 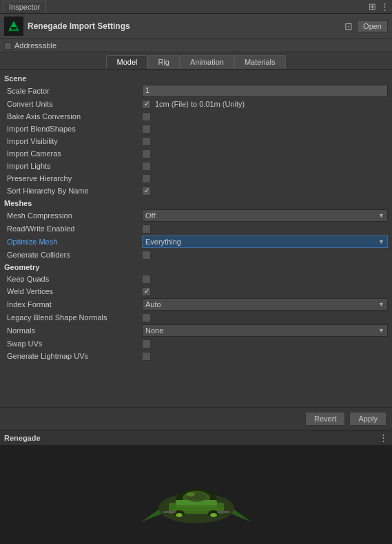 I want to click on inspector-header-icons: ⊞ ⋮, so click(x=379, y=7).